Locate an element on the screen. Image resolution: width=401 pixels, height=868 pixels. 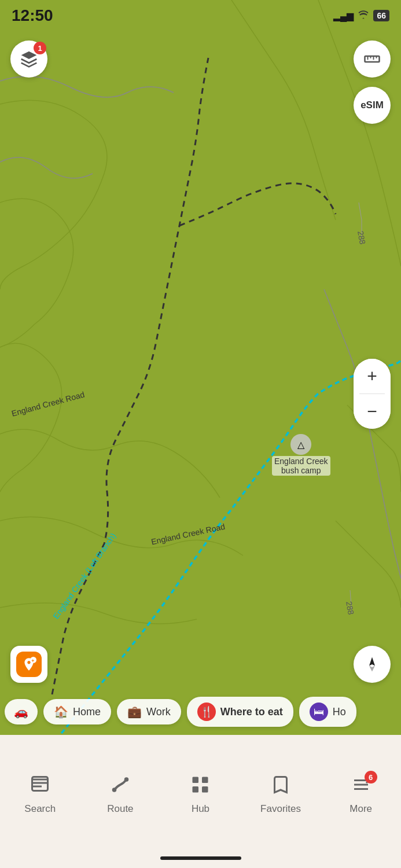
ruler-button is located at coordinates (372, 59).